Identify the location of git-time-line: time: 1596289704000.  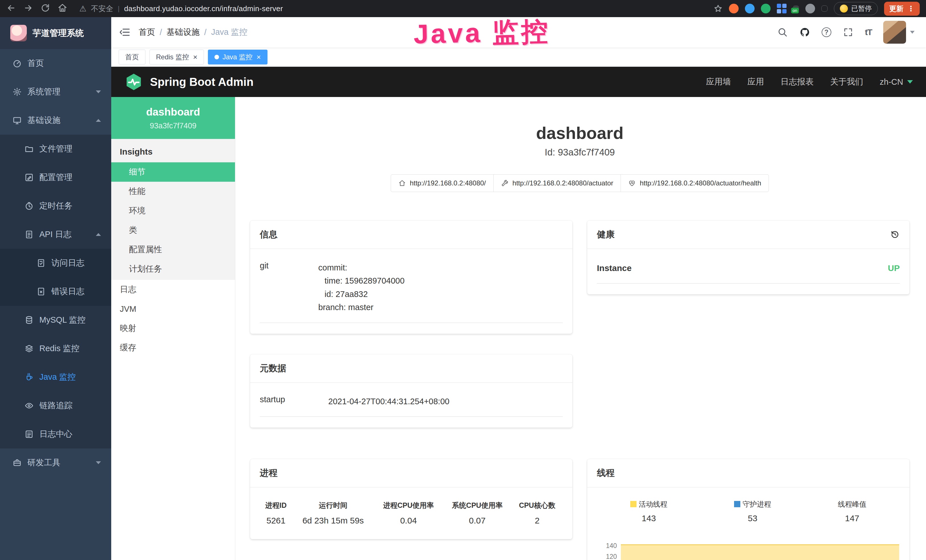
(362, 280).